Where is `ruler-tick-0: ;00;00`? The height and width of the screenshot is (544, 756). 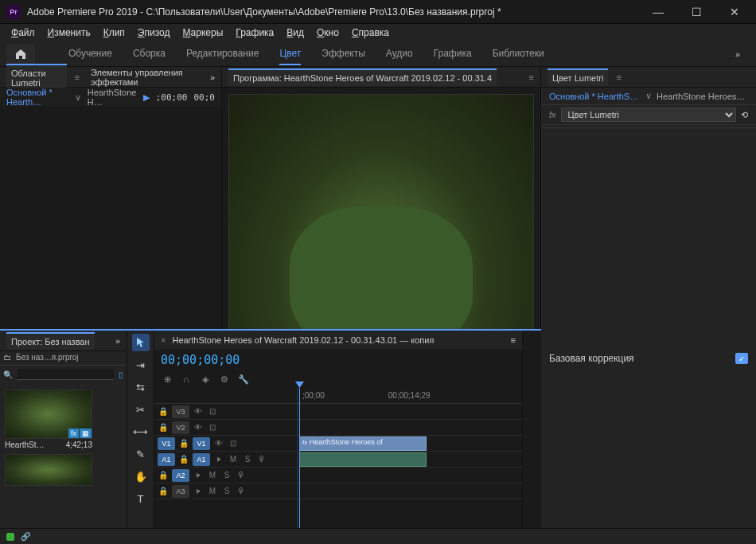
ruler-tick-0: ;00;00 is located at coordinates (314, 395).